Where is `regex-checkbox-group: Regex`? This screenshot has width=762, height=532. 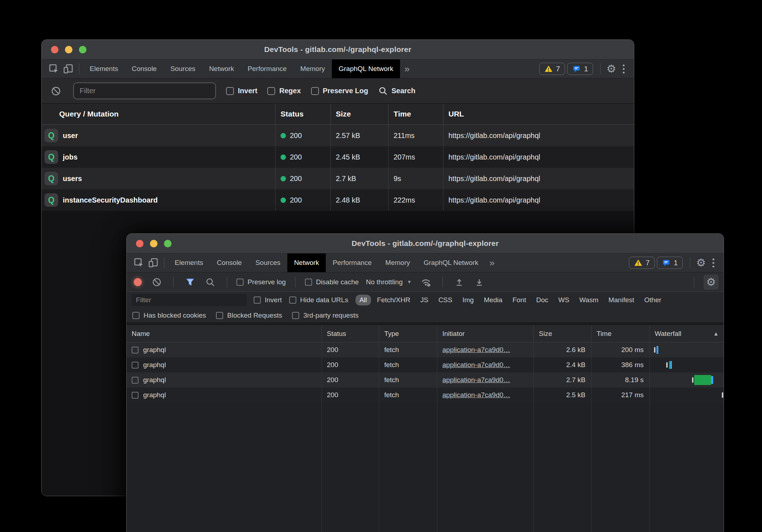 regex-checkbox-group: Regex is located at coordinates (284, 91).